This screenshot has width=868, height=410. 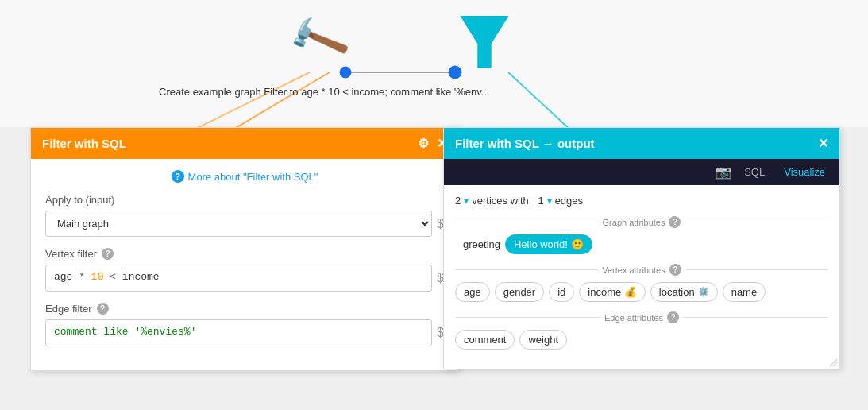 What do you see at coordinates (804, 172) in the screenshot?
I see `visualize-button: Visualize` at bounding box center [804, 172].